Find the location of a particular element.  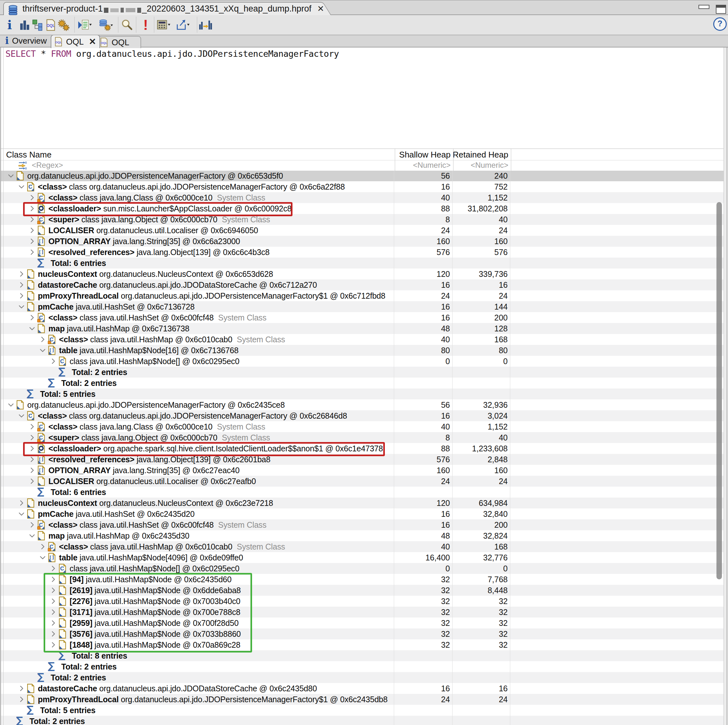

toolbar-expert-system-button is located at coordinates (63, 25).